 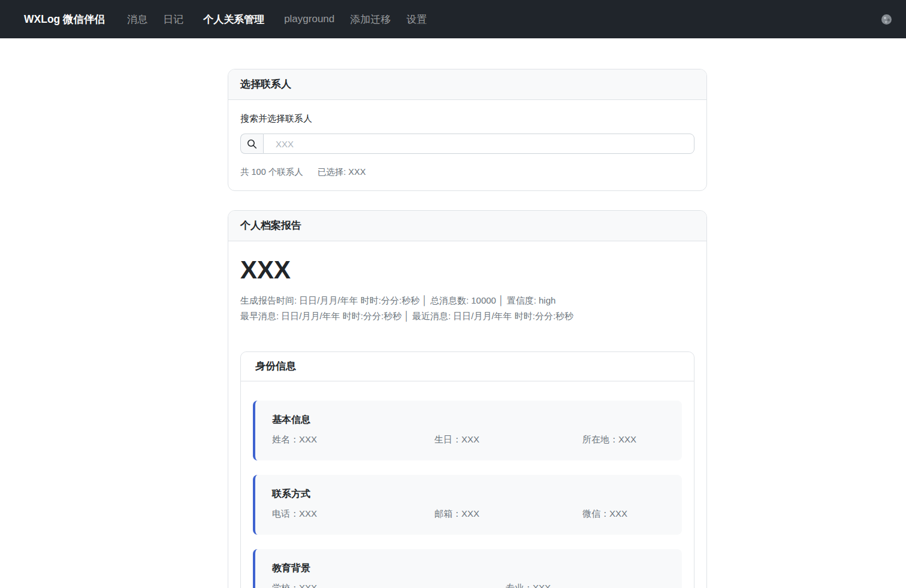 What do you see at coordinates (467, 316) in the screenshot?
I see `report-meta-line-2: 最早消息: 日日/月月/年年 时时:分分:秒秒 │ 最近消息: 日日/月月/年年…` at bounding box center [467, 316].